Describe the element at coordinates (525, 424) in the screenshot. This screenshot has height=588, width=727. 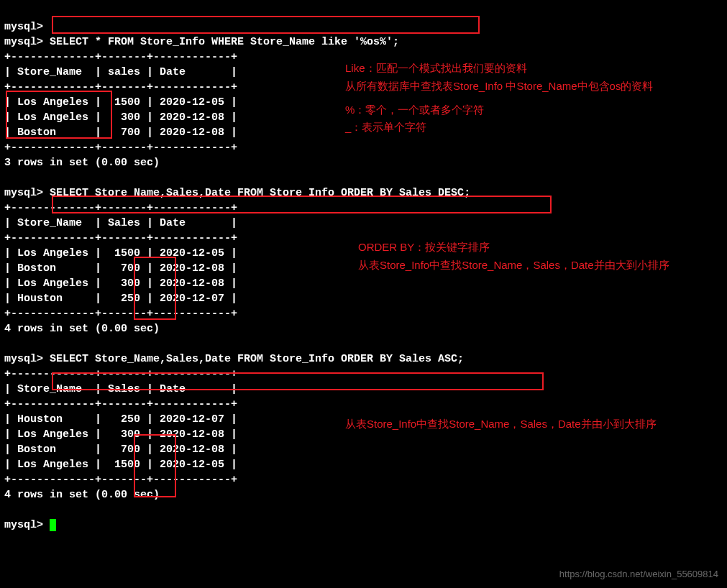
I see `annotation-orderby-asc: 从表Store_Info中查找Store_Name，Sales，Date并由小到…` at that location.